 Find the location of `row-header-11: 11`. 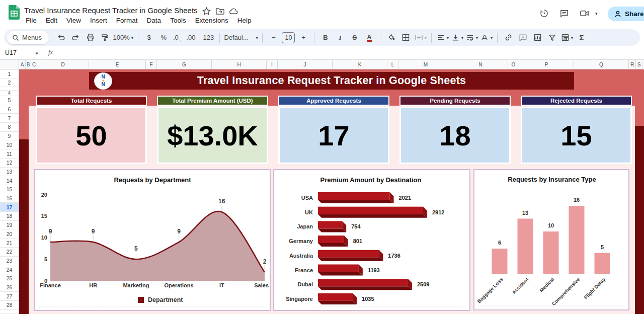

row-header-11: 11 is located at coordinates (10, 154).